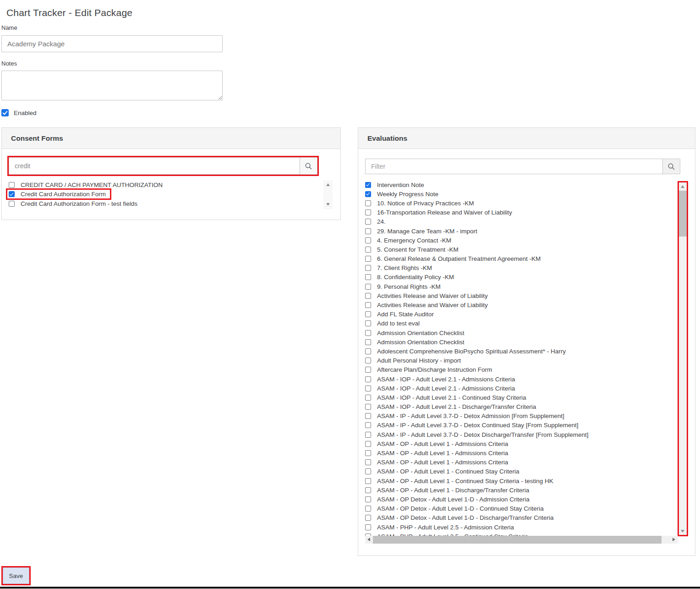 The image size is (700, 589). I want to click on name-input, so click(112, 44).